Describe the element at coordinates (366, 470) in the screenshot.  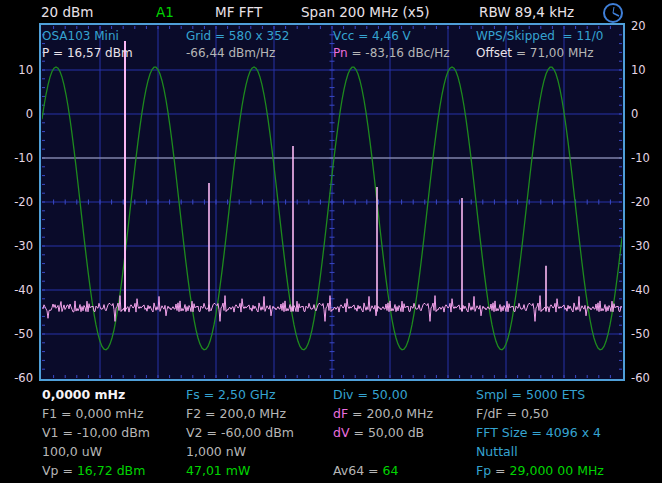
I see `status-r4-c2: Av64 = 64` at that location.